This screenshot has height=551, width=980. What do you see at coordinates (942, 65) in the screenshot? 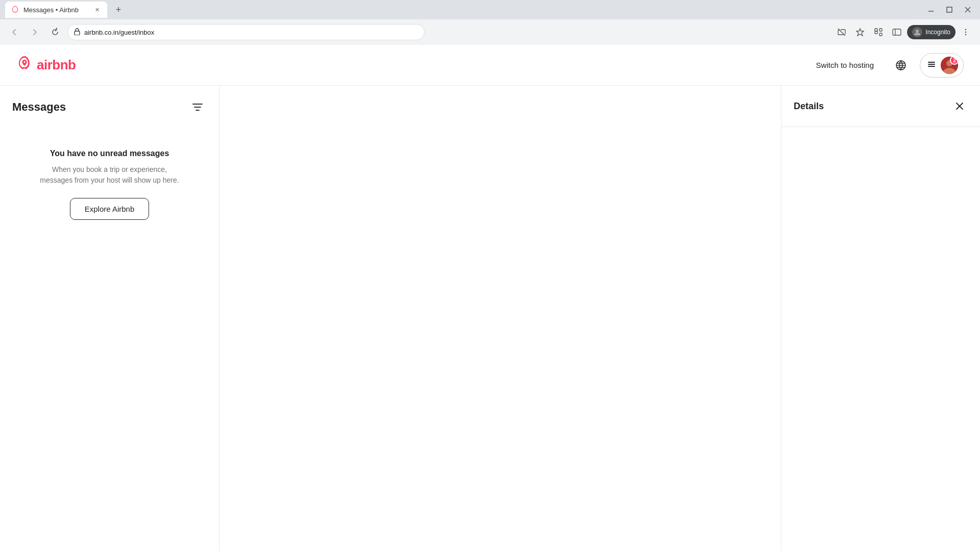
I see `menu-profile-button: 2` at bounding box center [942, 65].